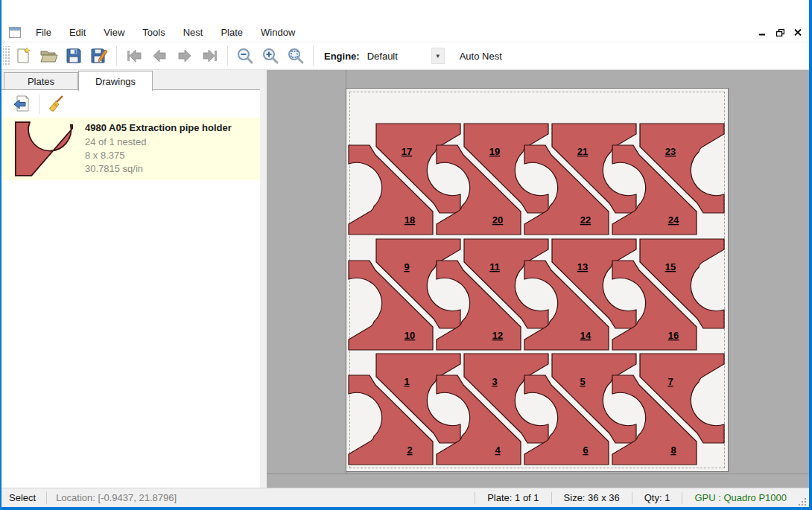 This screenshot has width=812, height=510. What do you see at coordinates (232, 33) in the screenshot?
I see `menu-plate: Plate` at bounding box center [232, 33].